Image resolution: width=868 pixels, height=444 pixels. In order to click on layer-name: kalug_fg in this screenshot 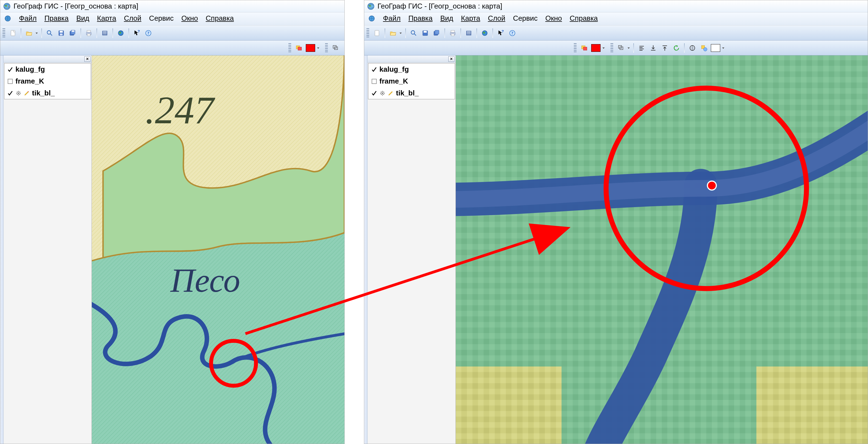, I will do `click(394, 69)`.